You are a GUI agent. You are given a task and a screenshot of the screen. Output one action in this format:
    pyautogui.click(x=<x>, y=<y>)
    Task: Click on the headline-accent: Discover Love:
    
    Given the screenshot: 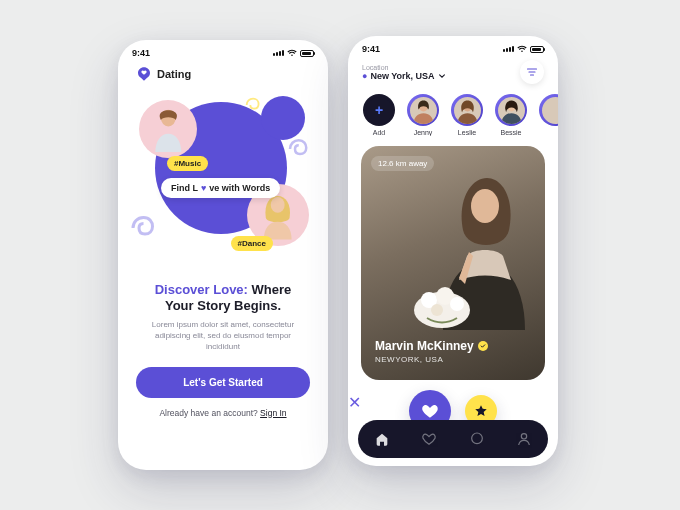 What is the action you would take?
    pyautogui.click(x=202, y=290)
    